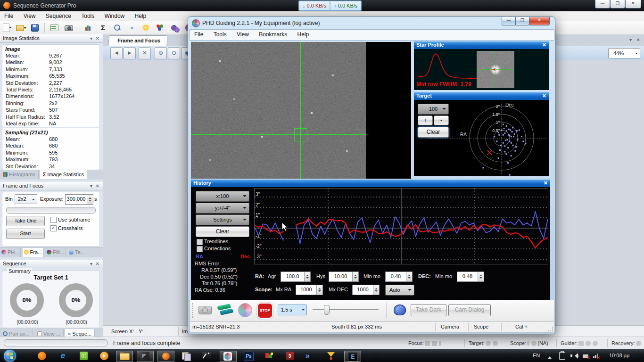 The width and height of the screenshot is (644, 362). What do you see at coordinates (311, 356) in the screenshot?
I see `taskbar-play-icon: »` at bounding box center [311, 356].